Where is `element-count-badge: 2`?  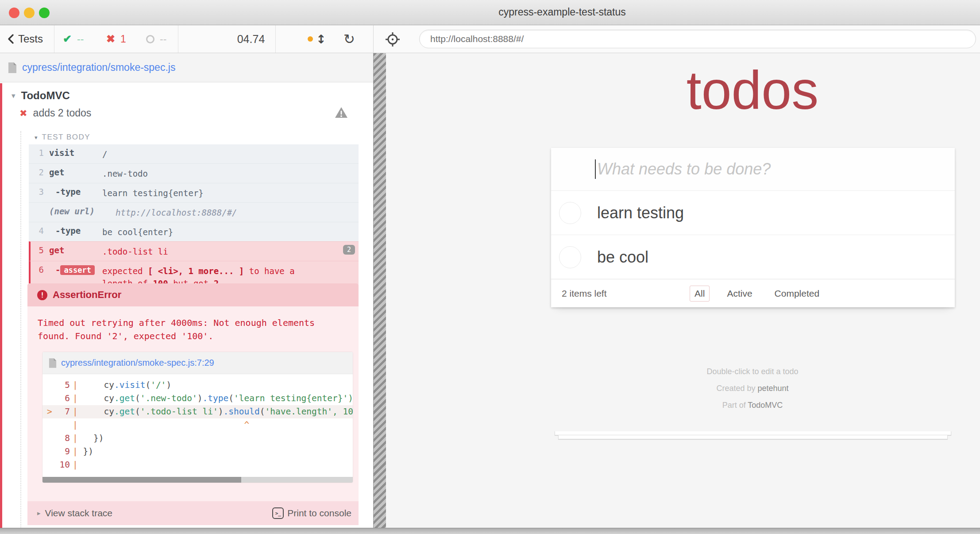 element-count-badge: 2 is located at coordinates (349, 250).